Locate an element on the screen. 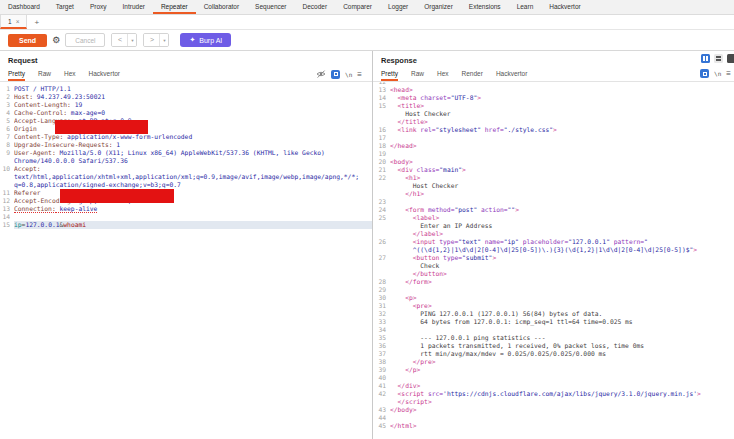 The width and height of the screenshot is (734, 439). code-line: 23 is located at coordinates (554, 202).